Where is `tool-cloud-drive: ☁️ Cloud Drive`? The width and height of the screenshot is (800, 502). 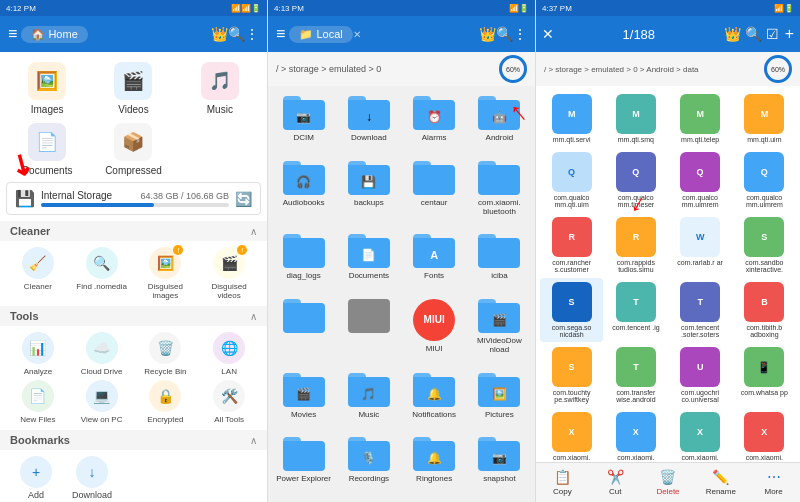 tool-cloud-drive: ☁️ Cloud Drive is located at coordinates (102, 354).